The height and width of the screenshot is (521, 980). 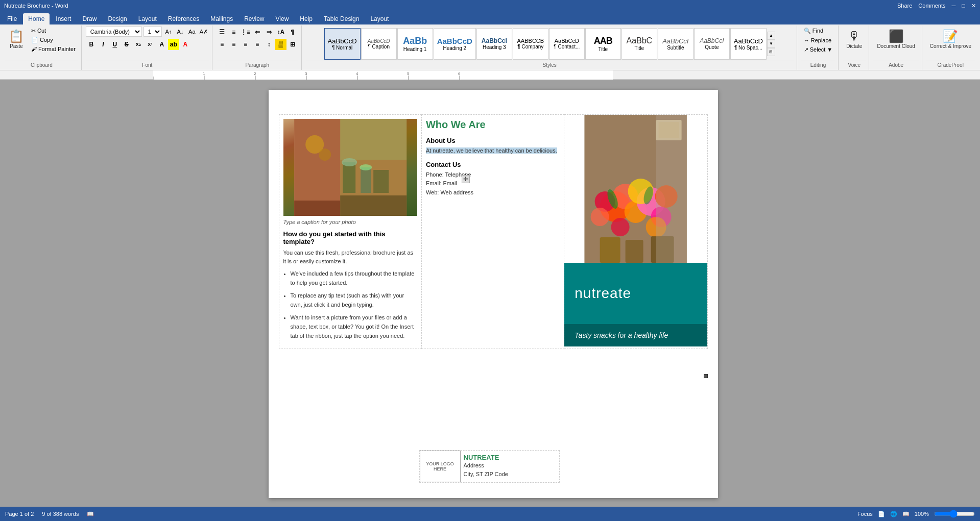 I want to click on menu-tab-file: File, so click(x=12, y=19).